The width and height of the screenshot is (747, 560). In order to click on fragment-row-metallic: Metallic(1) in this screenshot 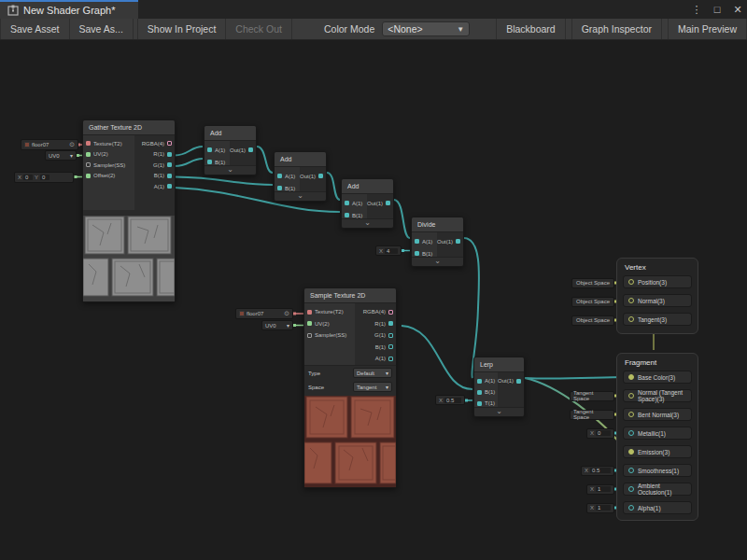, I will do `click(657, 433)`.